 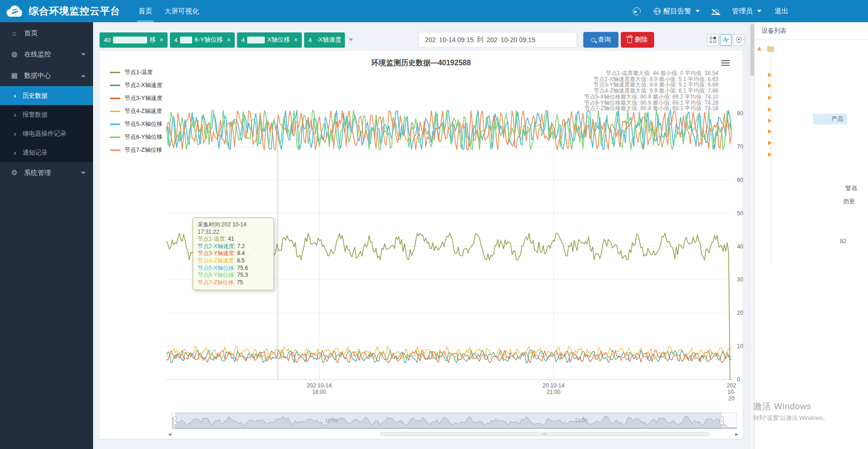 What do you see at coordinates (169, 434) in the screenshot?
I see `scroll-left-icon: ◀` at bounding box center [169, 434].